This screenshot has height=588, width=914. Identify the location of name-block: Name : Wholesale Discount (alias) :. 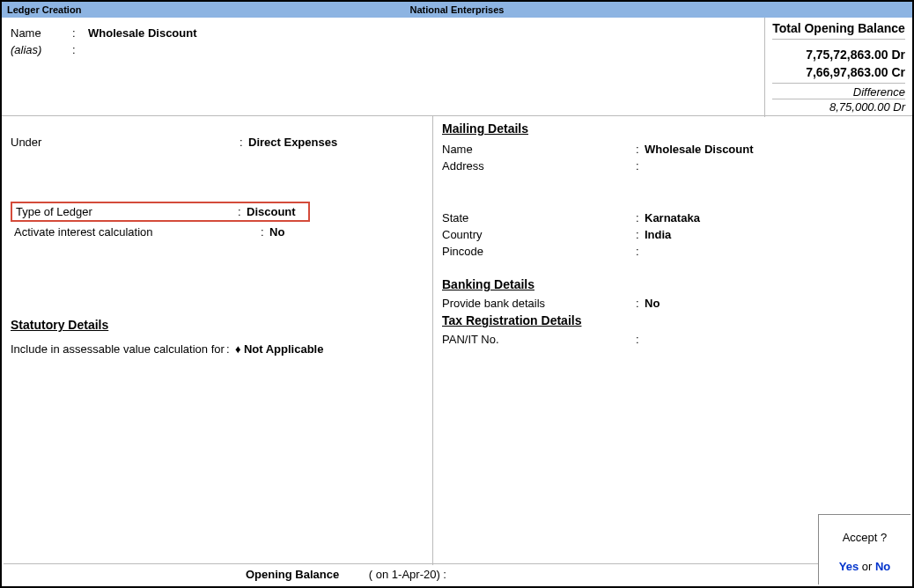
(104, 43).